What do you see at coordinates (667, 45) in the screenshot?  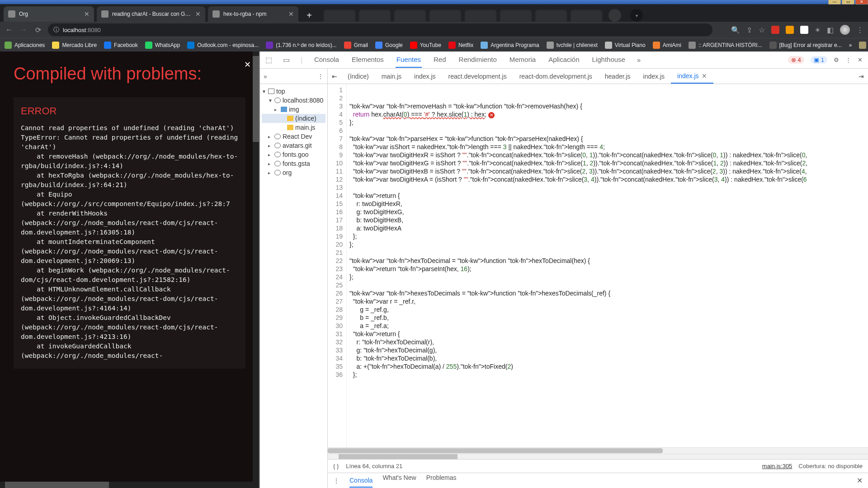 I see `bookmark-item: AmiAmi` at bounding box center [667, 45].